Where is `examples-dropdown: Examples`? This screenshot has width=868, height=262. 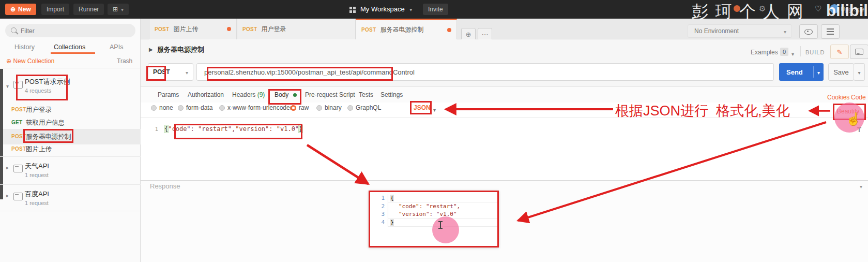
examples-dropdown: Examples is located at coordinates (764, 52).